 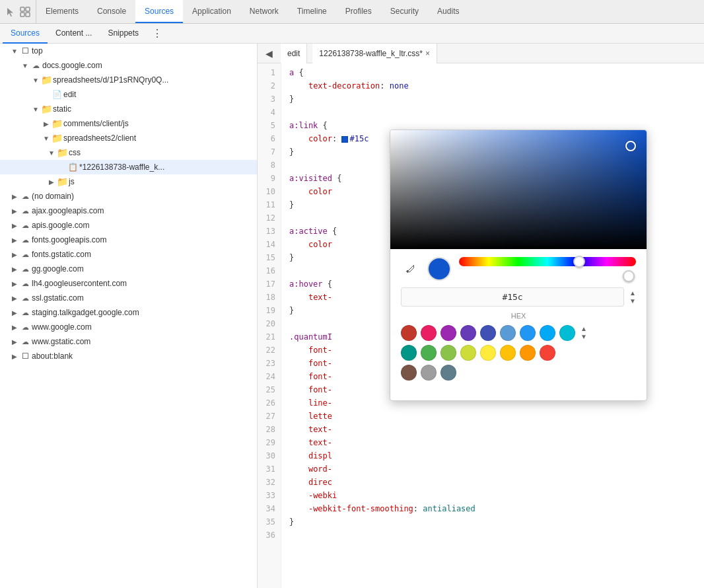 What do you see at coordinates (359, 12) in the screenshot?
I see `tab-profiles: Profiles` at bounding box center [359, 12].